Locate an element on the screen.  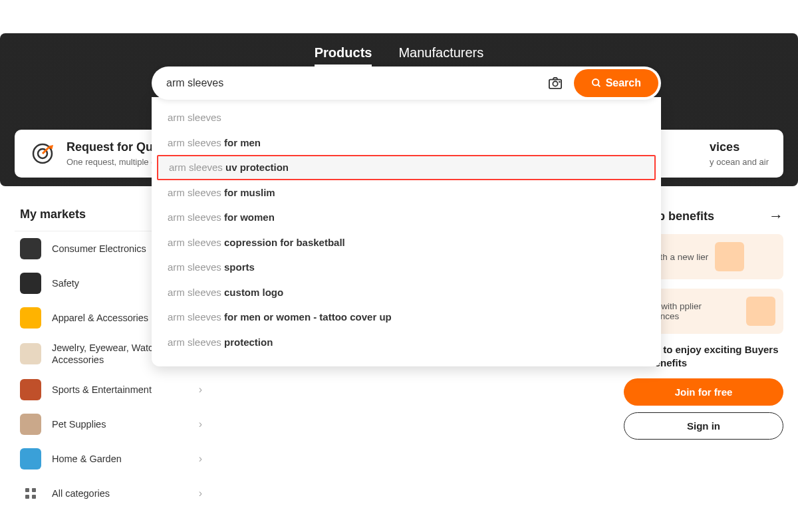
category-label: All categories is located at coordinates (120, 493).